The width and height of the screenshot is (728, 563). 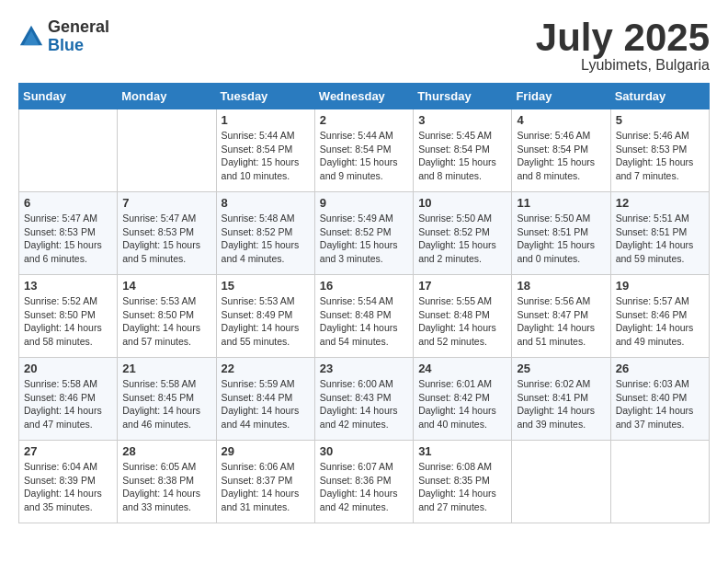 What do you see at coordinates (266, 488) in the screenshot?
I see `day-info: Sunrise: 6:06 AM Sunset: 8:37 PM Dayligh…` at bounding box center [266, 488].